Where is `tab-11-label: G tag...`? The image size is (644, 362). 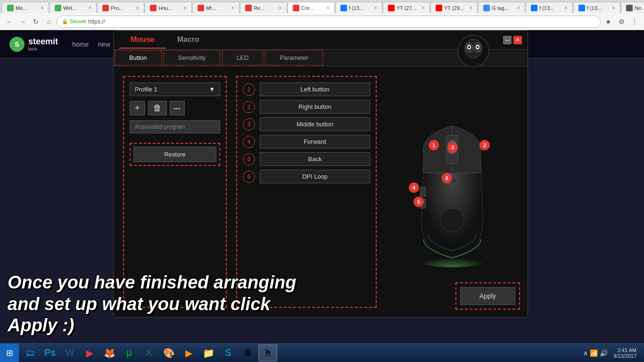 tab-11-label: G tag... is located at coordinates (504, 8).